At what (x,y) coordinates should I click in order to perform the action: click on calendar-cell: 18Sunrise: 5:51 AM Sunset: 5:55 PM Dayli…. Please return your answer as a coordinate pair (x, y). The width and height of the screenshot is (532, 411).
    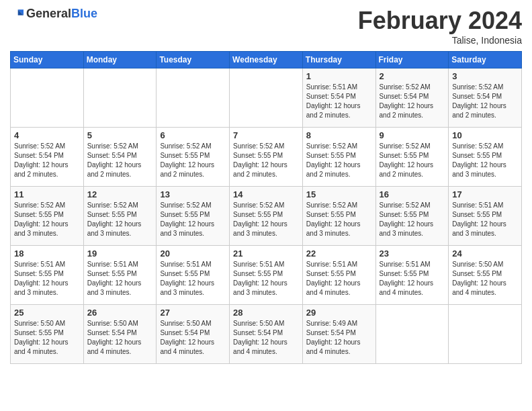
    Looking at the image, I should click on (47, 275).